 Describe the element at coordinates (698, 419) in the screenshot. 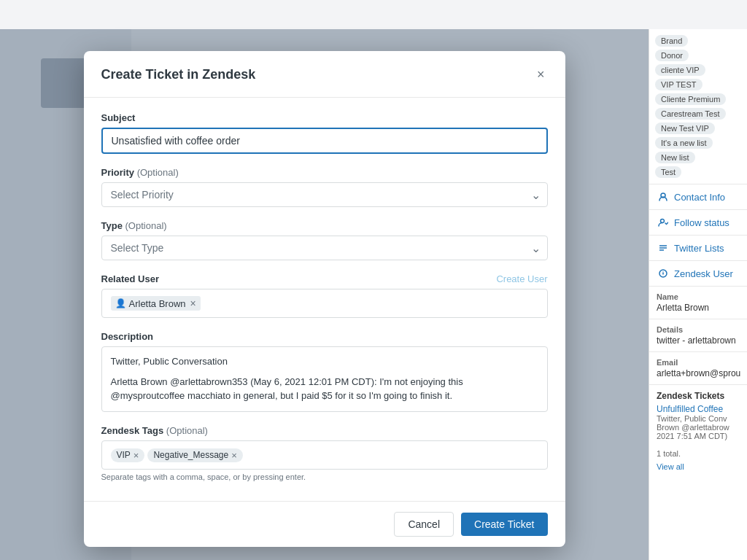

I see `ticket-meta-1: Twitter, Public Conv` at that location.